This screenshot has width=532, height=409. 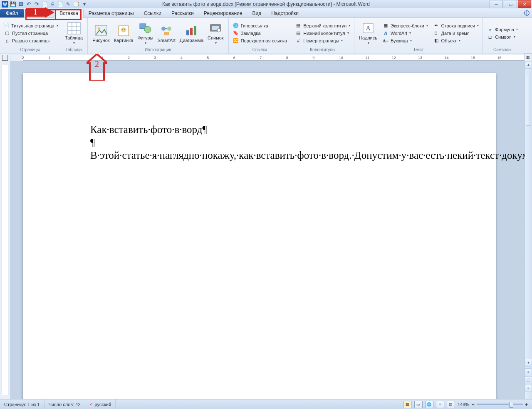 I want to click on object-button: ◧Объект▾, so click(x=456, y=41).